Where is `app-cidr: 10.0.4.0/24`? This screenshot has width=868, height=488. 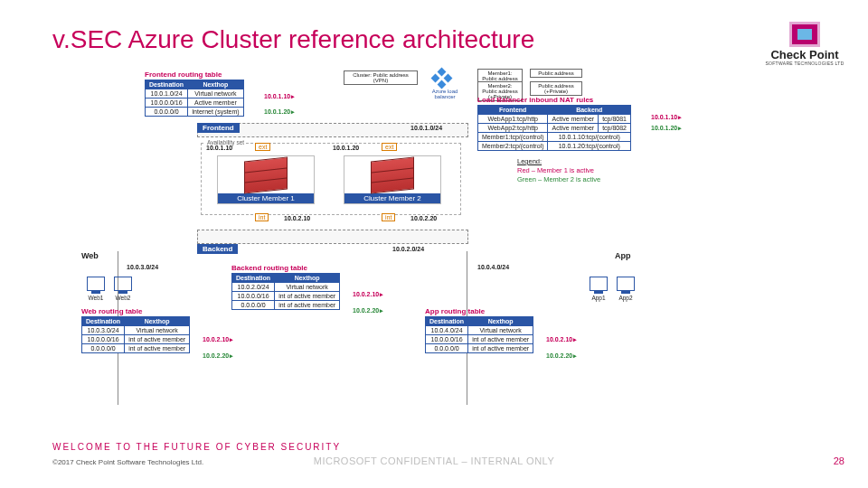 app-cidr: 10.0.4.0/24 is located at coordinates (494, 267).